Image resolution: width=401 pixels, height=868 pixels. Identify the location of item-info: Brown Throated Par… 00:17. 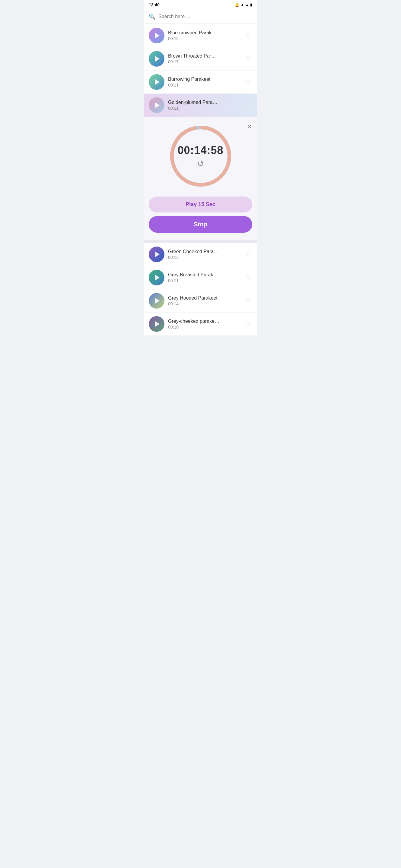
(204, 59).